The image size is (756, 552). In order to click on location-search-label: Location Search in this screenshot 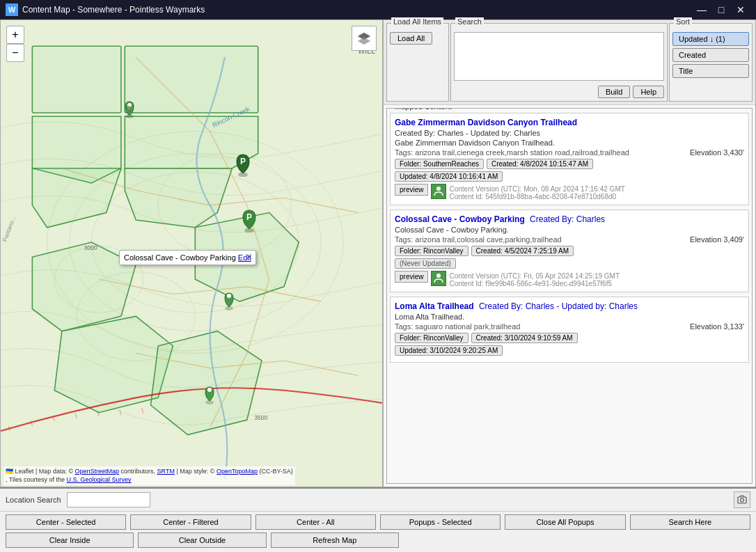, I will do `click(33, 500)`.